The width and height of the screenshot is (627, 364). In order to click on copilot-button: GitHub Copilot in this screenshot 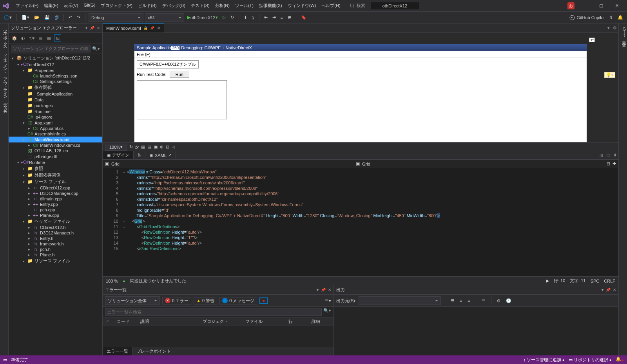, I will do `click(587, 18)`.